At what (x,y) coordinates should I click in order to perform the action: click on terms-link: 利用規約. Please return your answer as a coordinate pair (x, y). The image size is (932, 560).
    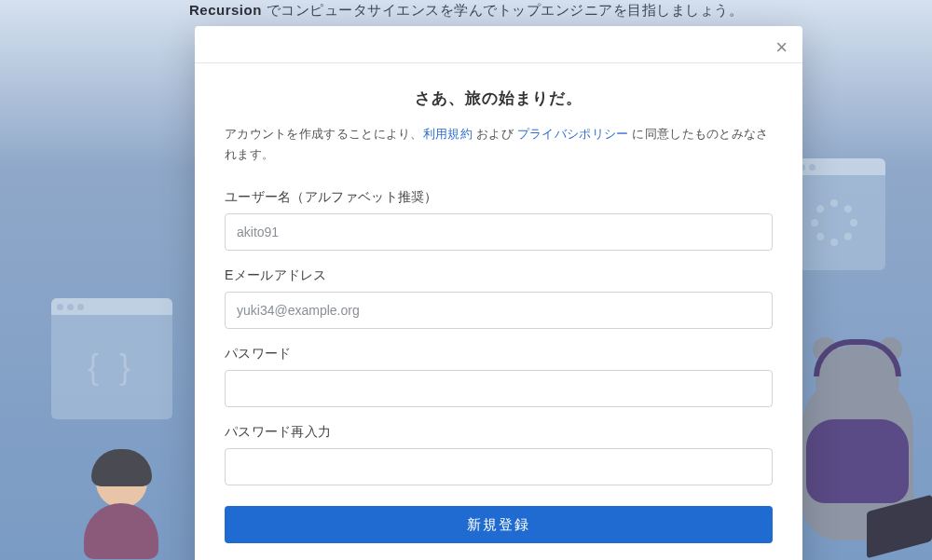
    Looking at the image, I should click on (447, 134).